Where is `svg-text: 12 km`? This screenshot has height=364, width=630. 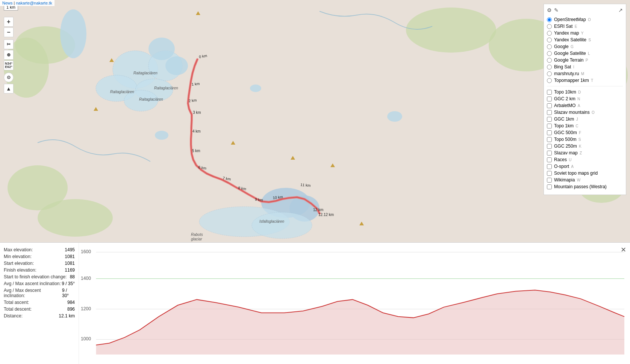
svg-text: 12 km is located at coordinates (318, 210).